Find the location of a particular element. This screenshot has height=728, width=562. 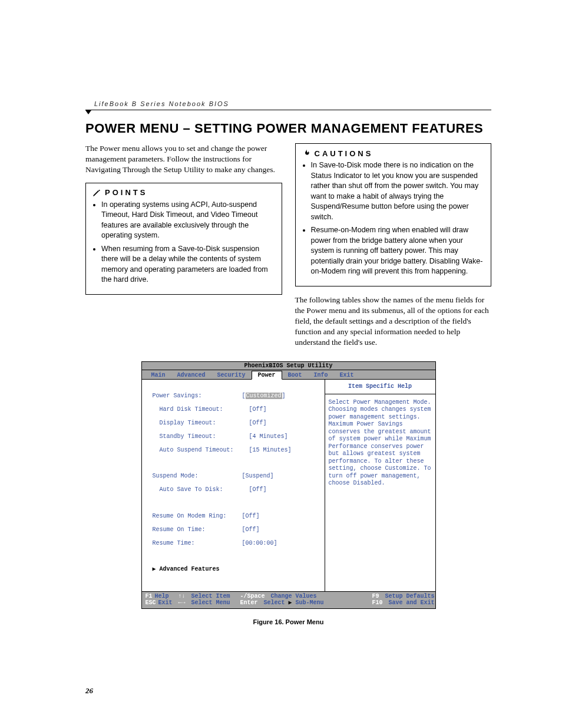

hint-help: F1Help is located at coordinates (162, 597).